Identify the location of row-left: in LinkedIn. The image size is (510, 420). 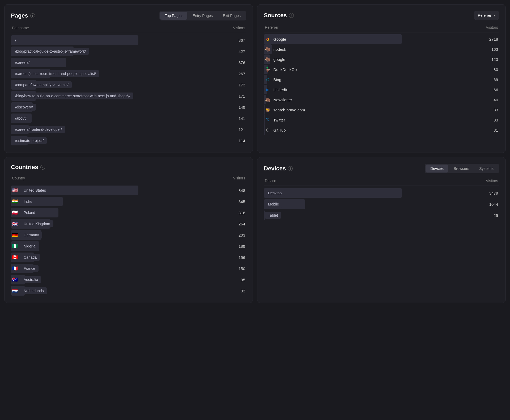
(277, 90).